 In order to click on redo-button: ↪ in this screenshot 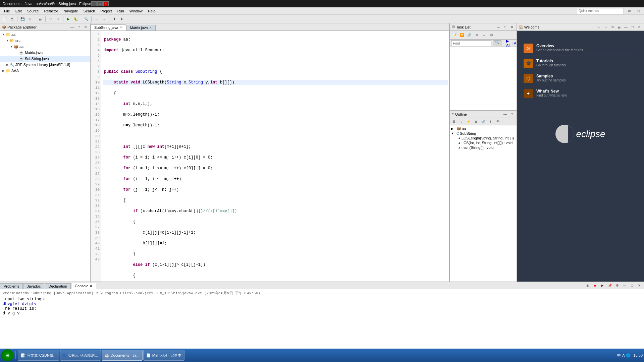, I will do `click(58, 19)`.